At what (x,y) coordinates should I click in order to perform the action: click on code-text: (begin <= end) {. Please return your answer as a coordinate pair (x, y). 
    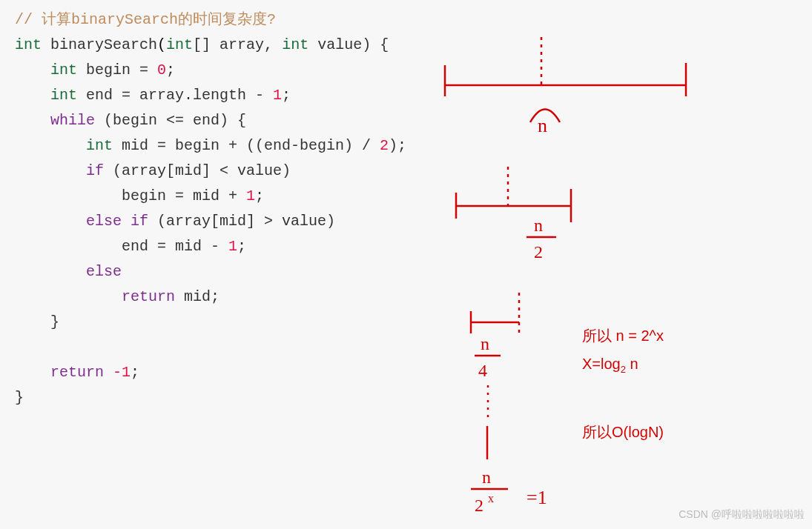
    Looking at the image, I should click on (171, 120).